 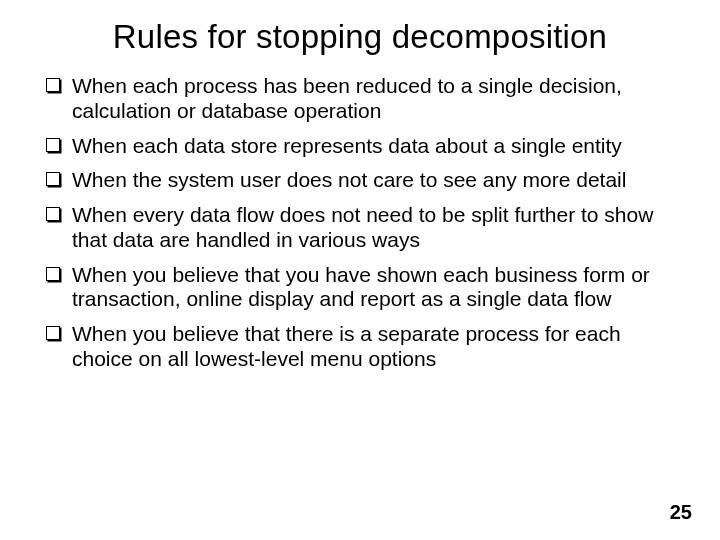 What do you see at coordinates (347, 98) in the screenshot?
I see `bullet-text: When each process has been reduced to a …` at bounding box center [347, 98].